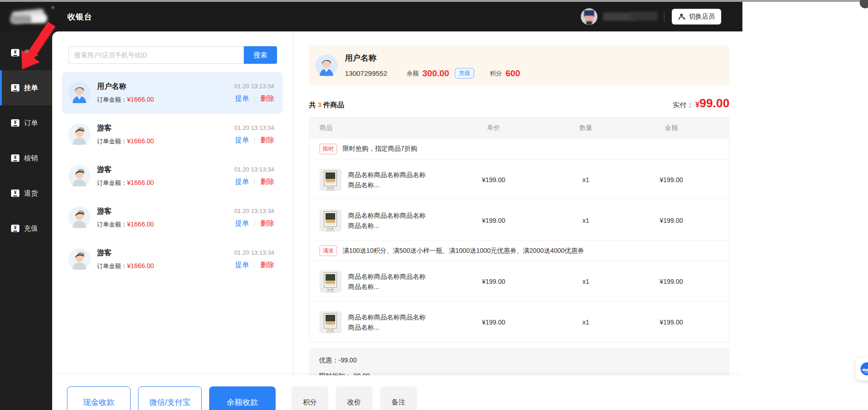 Image resolution: width=868 pixels, height=410 pixels. What do you see at coordinates (53, 8) in the screenshot?
I see `registered-mark: ®` at bounding box center [53, 8].